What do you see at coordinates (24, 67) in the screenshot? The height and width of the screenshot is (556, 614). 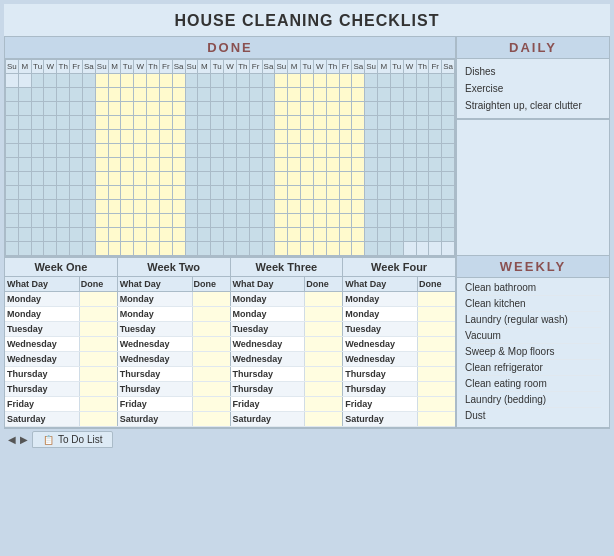 I see `cal-header-cell: M` at bounding box center [24, 67].